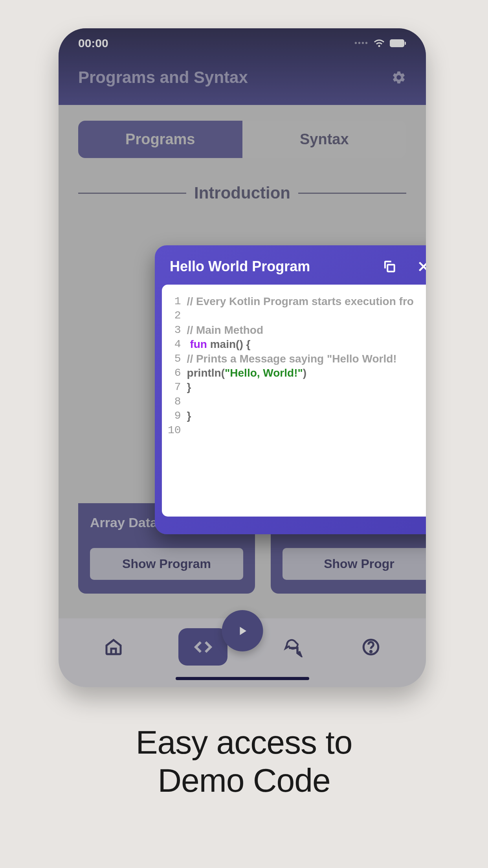 Image resolution: width=488 pixels, height=868 pixels. Describe the element at coordinates (174, 359) in the screenshot. I see `line-number: 5` at that location.